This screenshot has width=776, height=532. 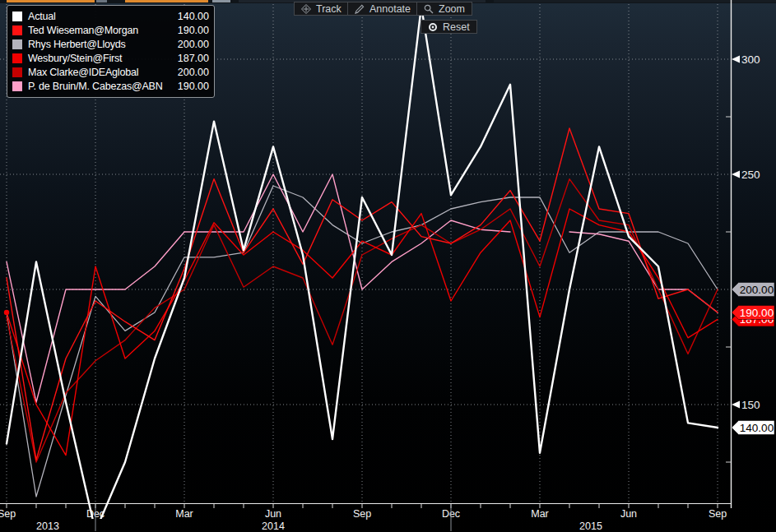 I want to click on legend-series-name: Actual, so click(x=100, y=16).